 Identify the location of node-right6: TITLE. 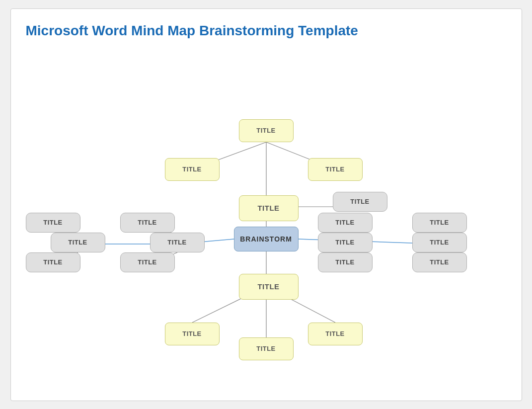
(440, 262).